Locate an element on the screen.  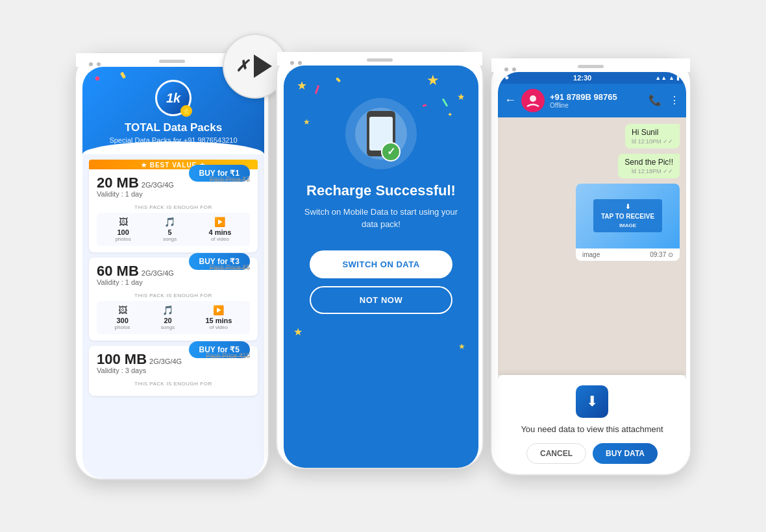
pack3-size: 100 MB is located at coordinates (122, 359).